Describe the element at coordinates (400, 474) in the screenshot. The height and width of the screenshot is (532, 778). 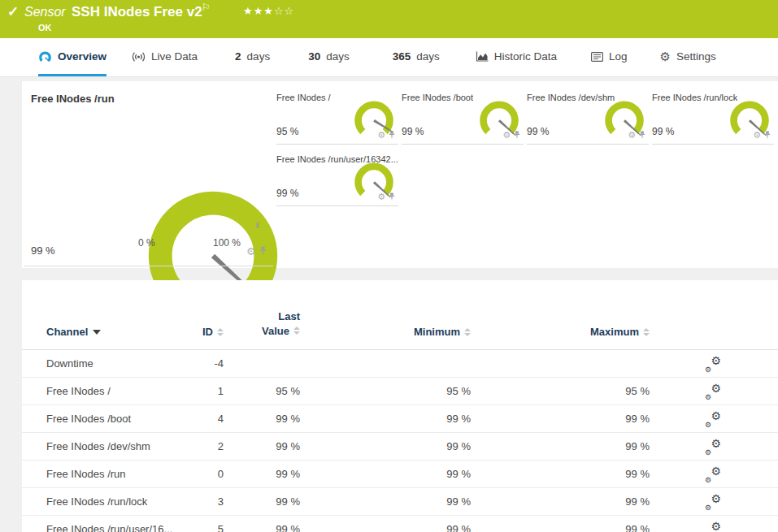
I see `table-row: Free INodes /run 0 99 % 99 % 99 % ⚙⚙` at that location.